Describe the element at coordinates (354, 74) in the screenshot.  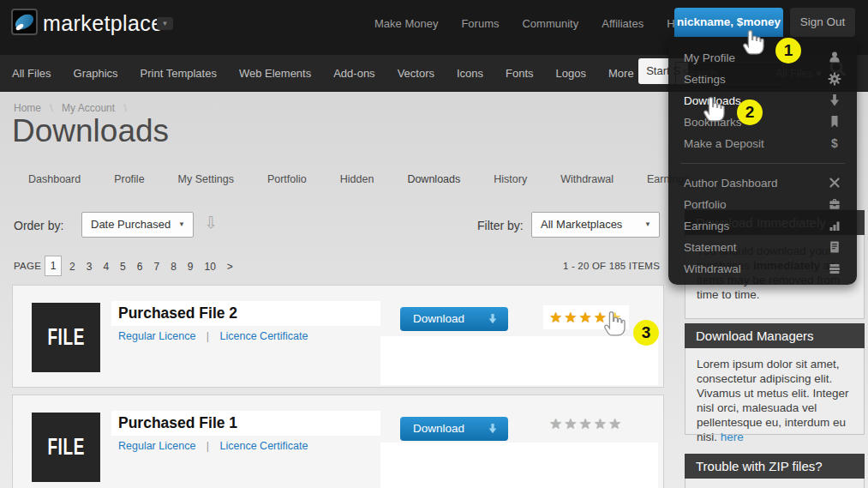
I see `catnav-add-ons: Add-ons` at that location.